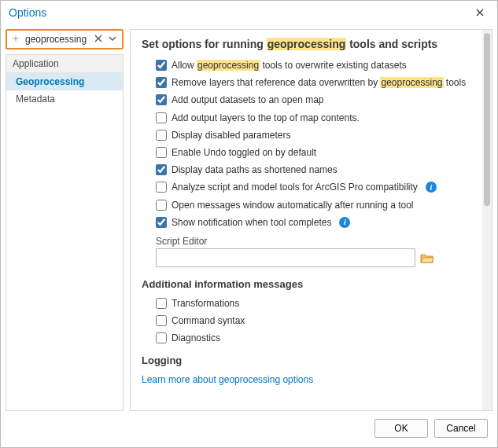 This screenshot has width=498, height=448. I want to click on option-label: Add output datasets to an open map, so click(247, 100).